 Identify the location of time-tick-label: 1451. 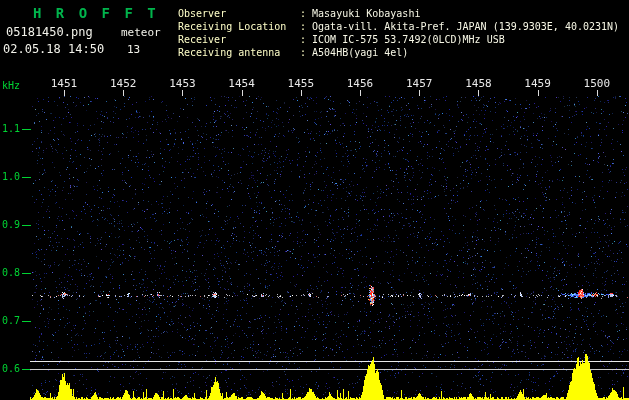
(64, 84).